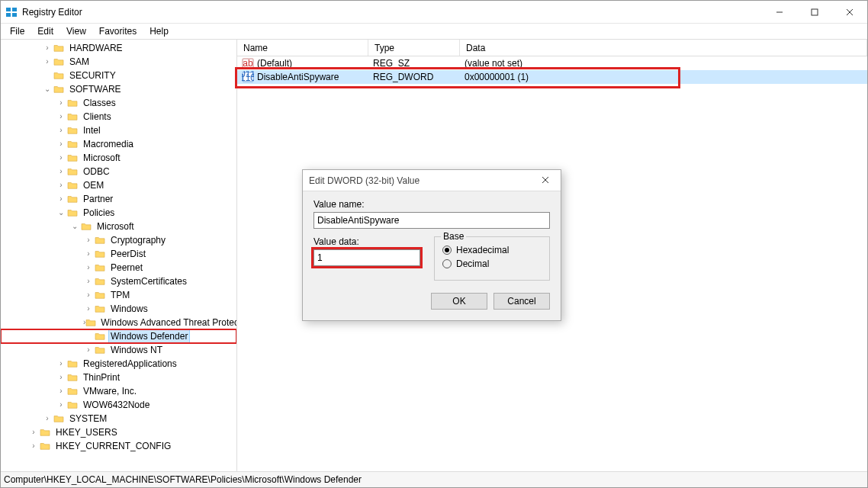 The height and width of the screenshot is (488, 868). What do you see at coordinates (414, 47) in the screenshot?
I see `col-type: Type` at bounding box center [414, 47].